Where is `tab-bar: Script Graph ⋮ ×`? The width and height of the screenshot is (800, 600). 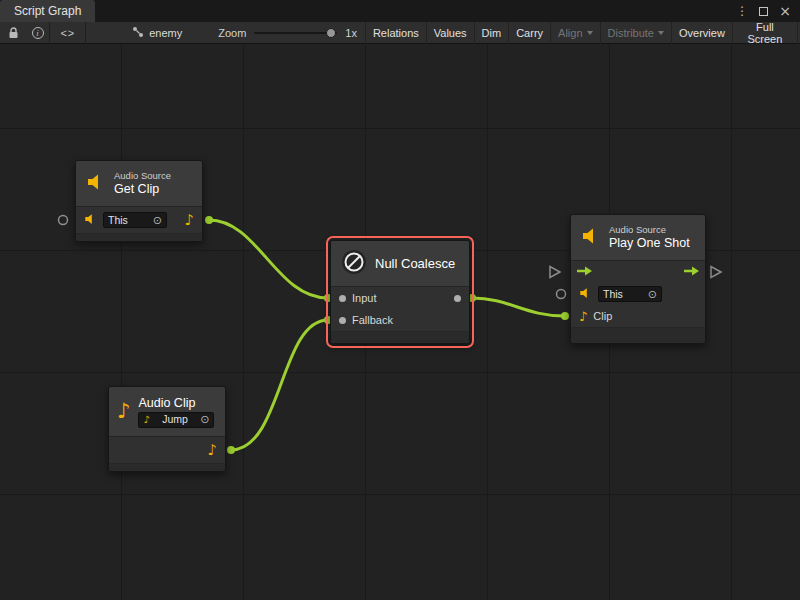 tab-bar: Script Graph ⋮ × is located at coordinates (400, 11).